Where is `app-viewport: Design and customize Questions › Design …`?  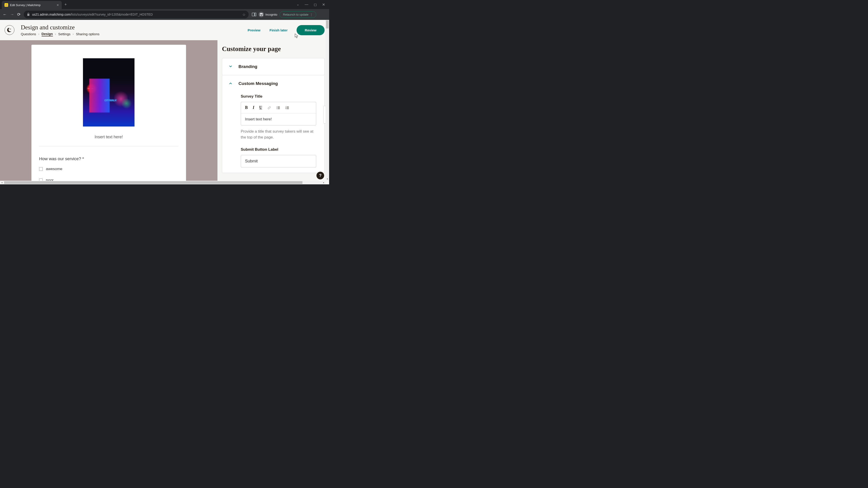 app-viewport: Design and customize Questions › Design … is located at coordinates (164, 102).